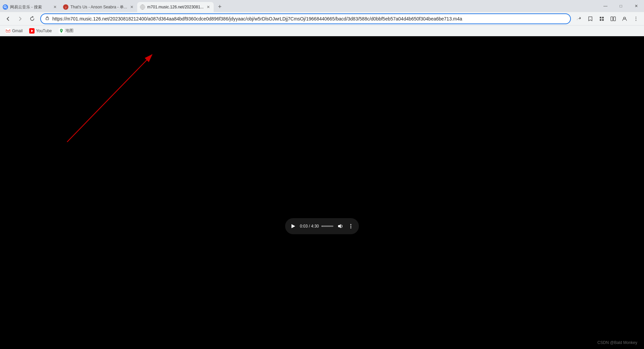 The width and height of the screenshot is (644, 349). I want to click on maps-icon, so click(61, 31).